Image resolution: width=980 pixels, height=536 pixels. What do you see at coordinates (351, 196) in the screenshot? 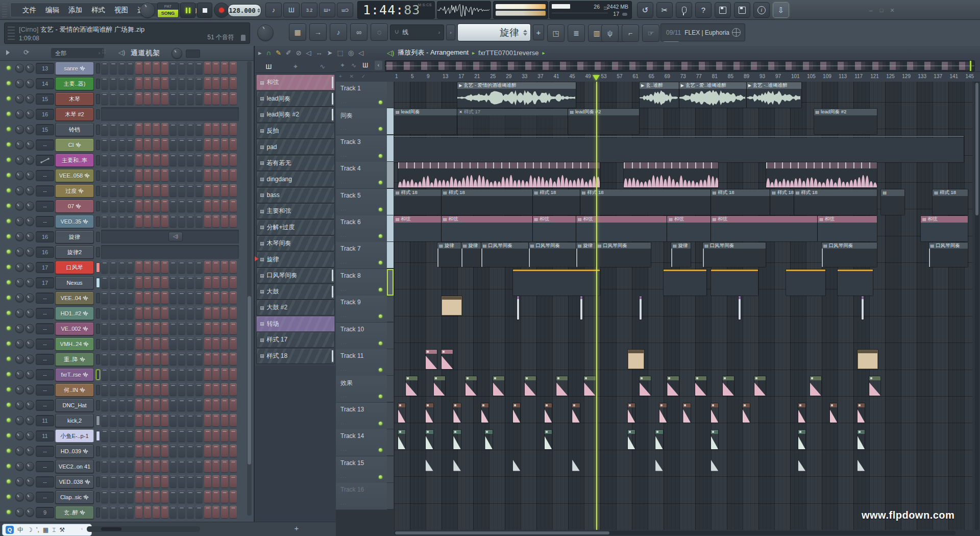
I see `track-name: Track 5` at bounding box center [351, 196].